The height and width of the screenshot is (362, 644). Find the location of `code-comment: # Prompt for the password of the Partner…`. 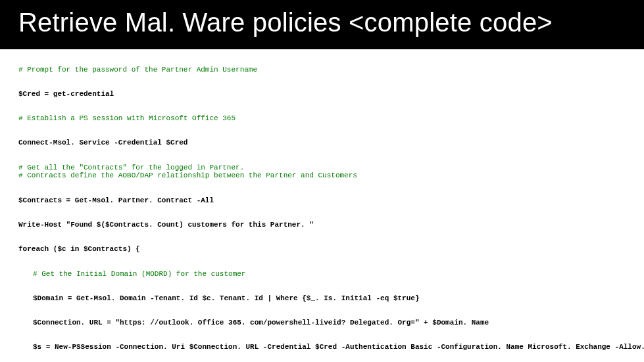

code-comment: # Prompt for the password of the Partner… is located at coordinates (138, 70).